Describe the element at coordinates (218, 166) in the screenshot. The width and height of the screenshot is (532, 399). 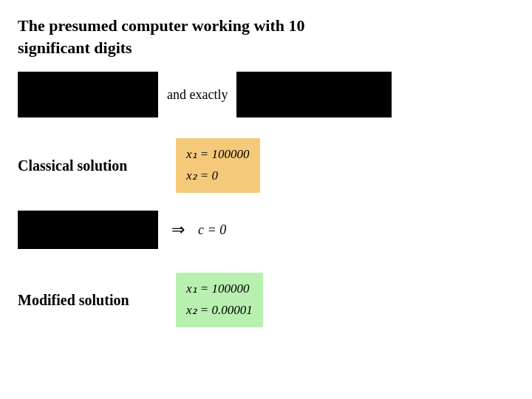
I see `classical-solution-box: x₁ = 100000 x₂ = 0` at that location.